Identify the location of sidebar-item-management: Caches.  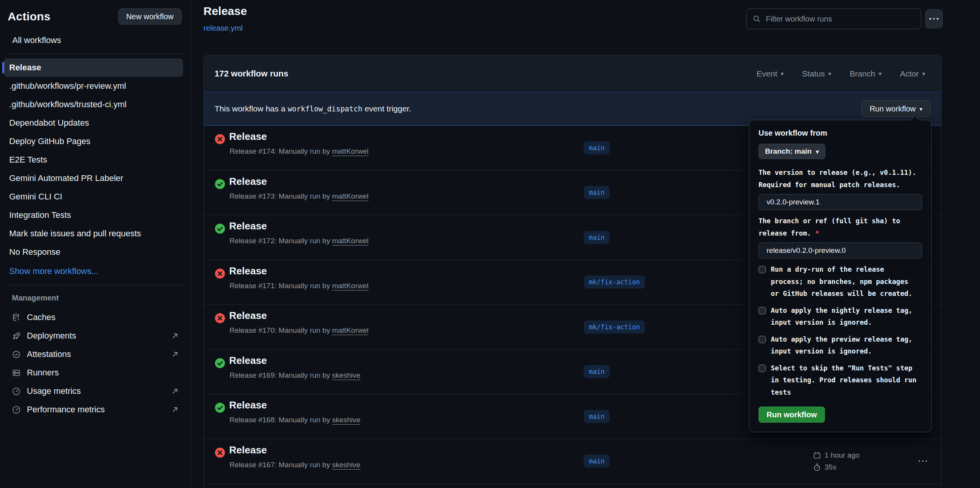
(95, 317).